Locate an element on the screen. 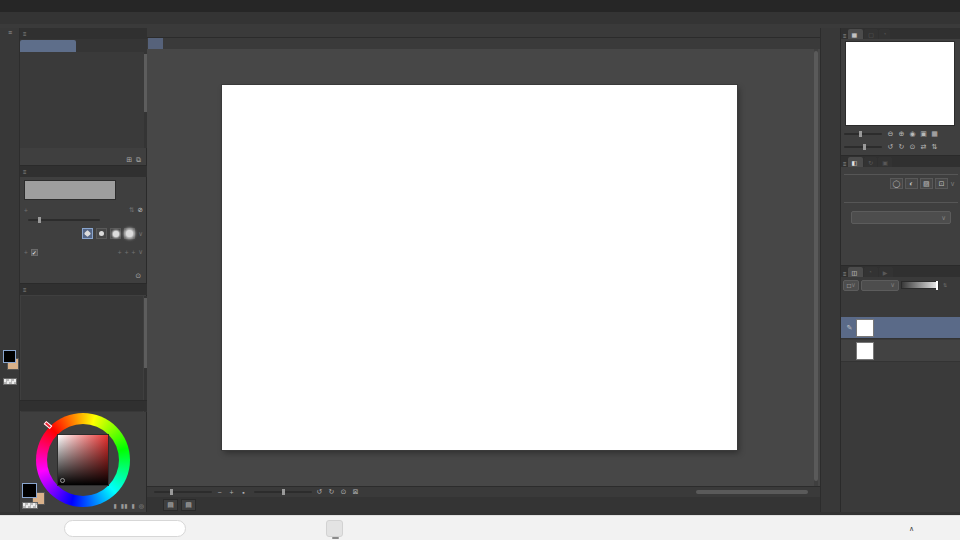 The height and width of the screenshot is (540, 960). tab-layer: ◫ is located at coordinates (856, 272).